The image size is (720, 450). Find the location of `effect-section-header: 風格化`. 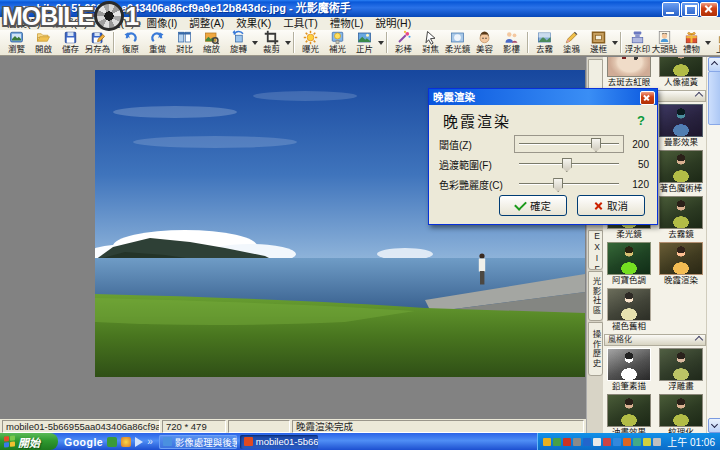

effect-section-header: 風格化 is located at coordinates (655, 340).